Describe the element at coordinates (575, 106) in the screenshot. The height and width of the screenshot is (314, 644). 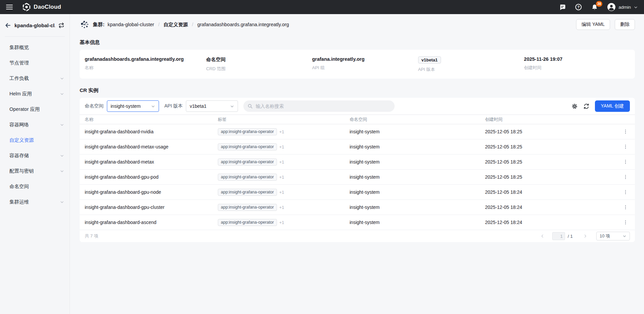
I see `table-settings-gear-icon` at that location.